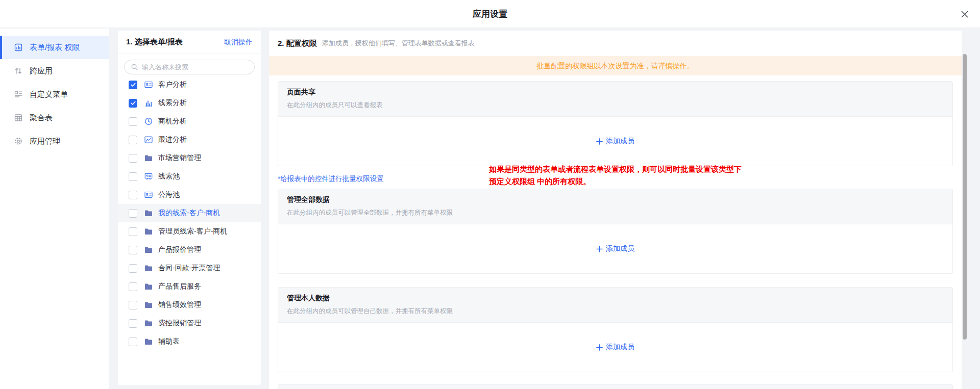  What do you see at coordinates (189, 323) in the screenshot?
I see `form-item-expense-reimburse: 费控报销管理` at bounding box center [189, 323].